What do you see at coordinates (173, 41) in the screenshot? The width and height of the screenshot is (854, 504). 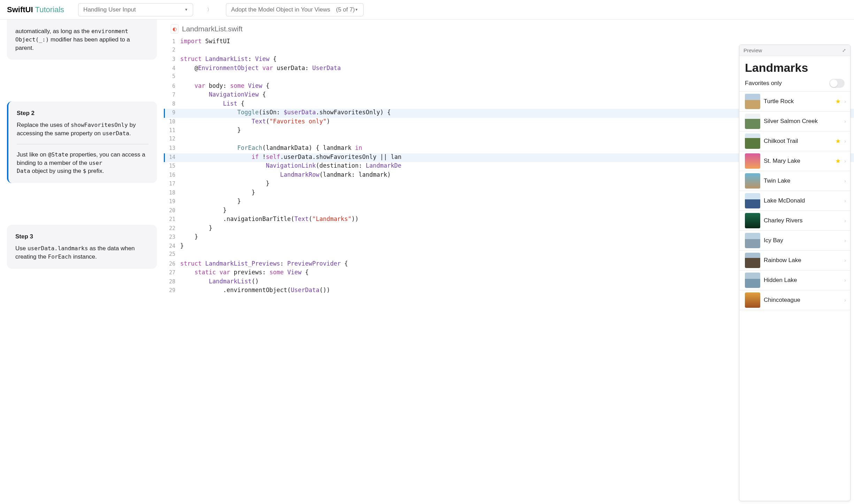 I see `line-number: 1` at bounding box center [173, 41].